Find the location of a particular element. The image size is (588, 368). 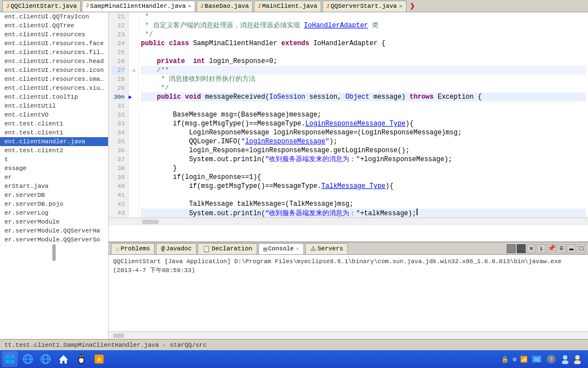

console-tab-close: ✕ is located at coordinates (297, 249).